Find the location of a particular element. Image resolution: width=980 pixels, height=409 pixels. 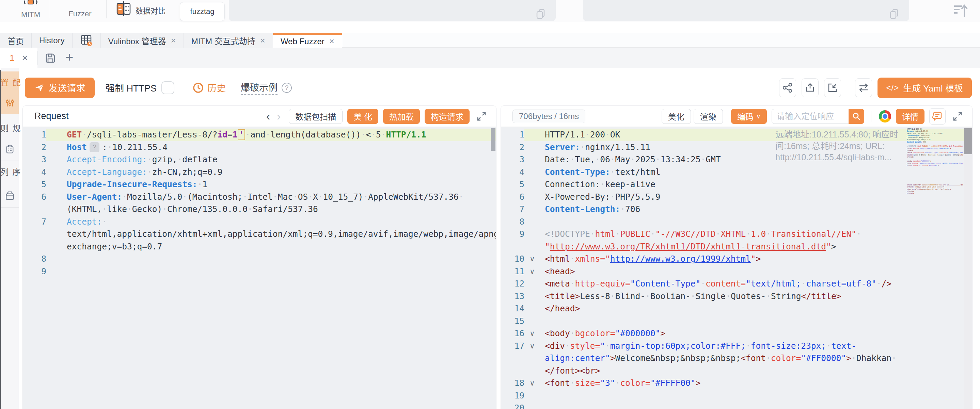

response-meta-overlay: 远端地址:10.211.55.4:80; 响应时间:16ms; 总耗时:24ms… is located at coordinates (842, 146).